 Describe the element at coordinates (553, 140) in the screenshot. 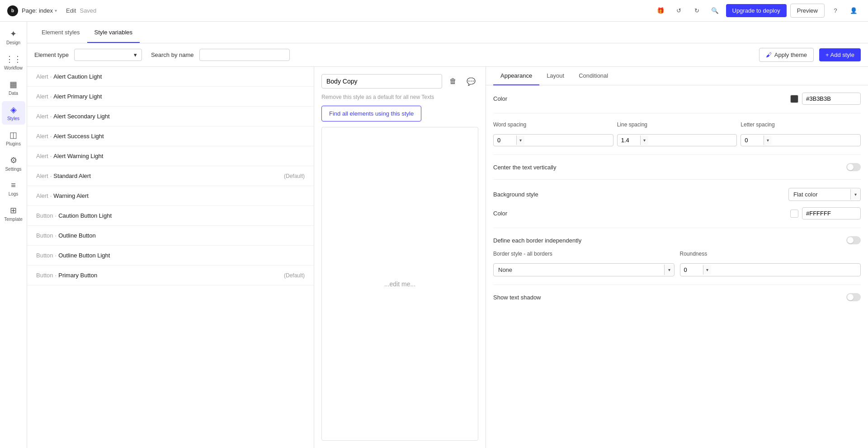

I see `word-spacing-select: 0 ▾` at that location.